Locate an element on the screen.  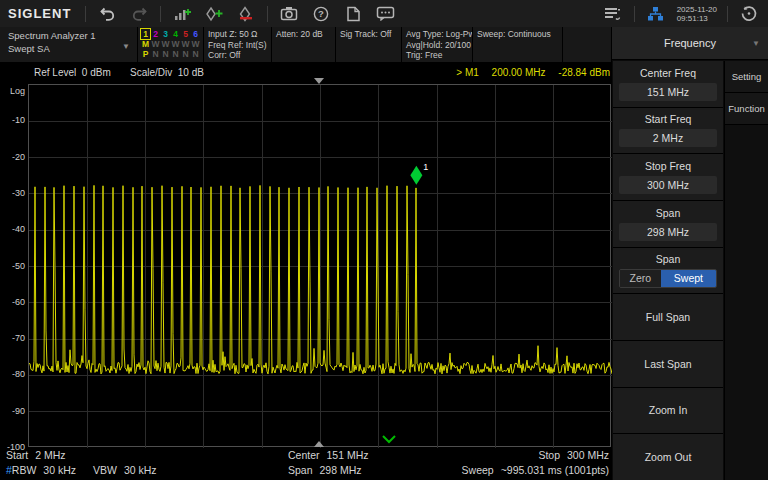
span-zero-option: Zero is located at coordinates (640, 278).